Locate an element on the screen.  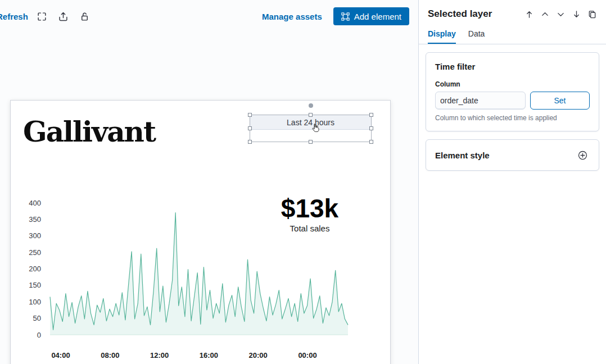
move-to-top-icon is located at coordinates (530, 15).